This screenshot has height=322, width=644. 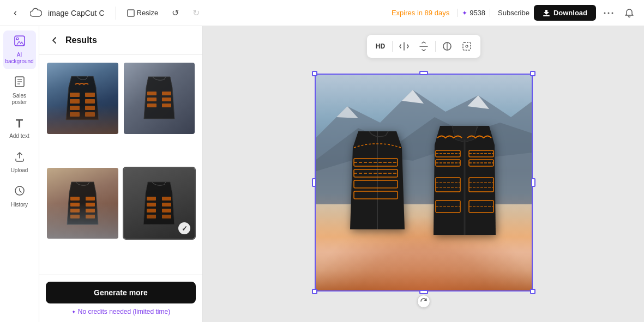 What do you see at coordinates (20, 196) in the screenshot?
I see `sidebar-item-history: History` at bounding box center [20, 196].